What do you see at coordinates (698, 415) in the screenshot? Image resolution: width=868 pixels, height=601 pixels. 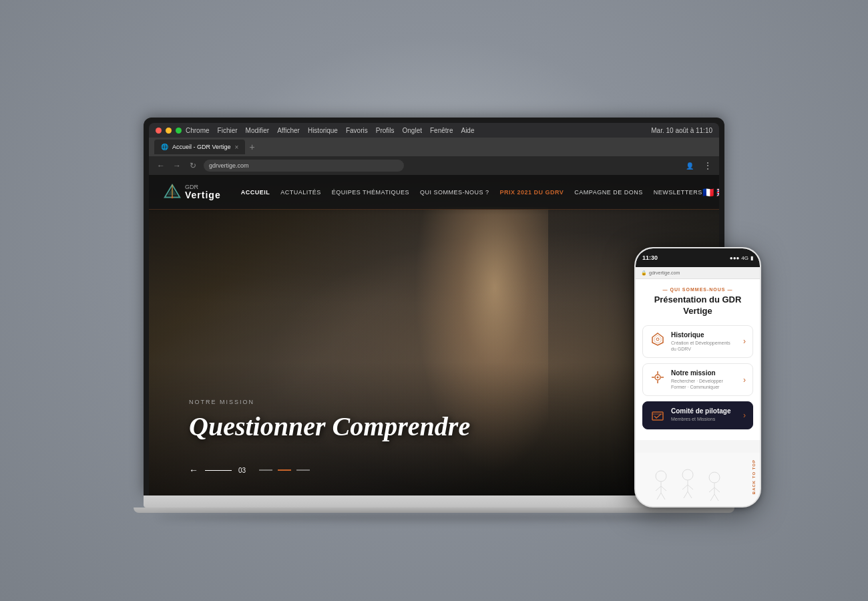 I see `phone-card-comite: Comité de pilotage Membres et Missions ›` at bounding box center [698, 415].